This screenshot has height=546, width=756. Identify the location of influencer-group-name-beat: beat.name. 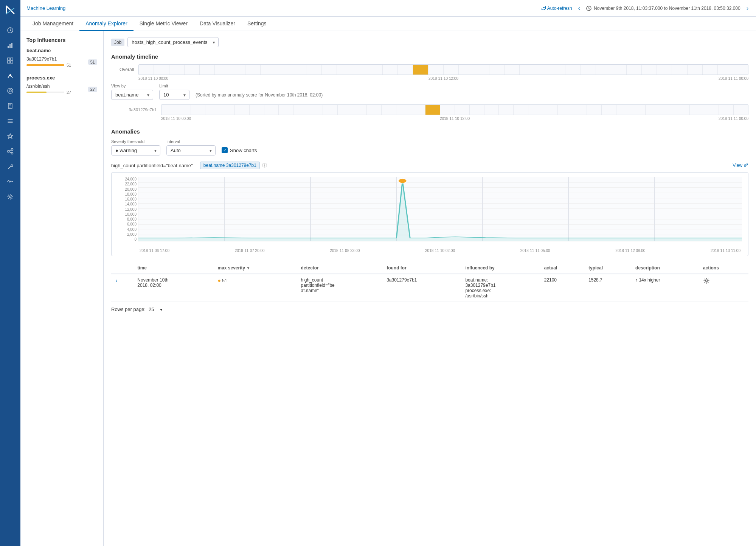
(62, 51).